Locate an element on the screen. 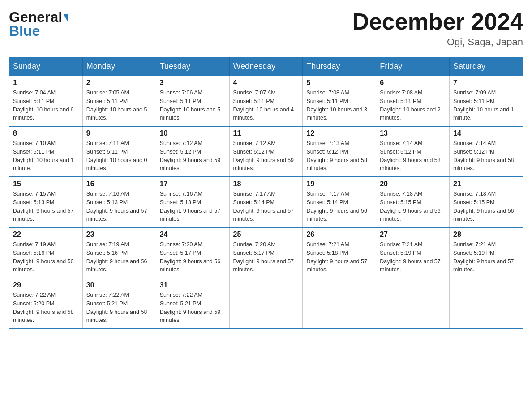 Image resolution: width=532 pixels, height=411 pixels. calendar-week-row: 1 Sunrise: 7:04 AM Sunset: 5:11 PM Dayli… is located at coordinates (266, 101).